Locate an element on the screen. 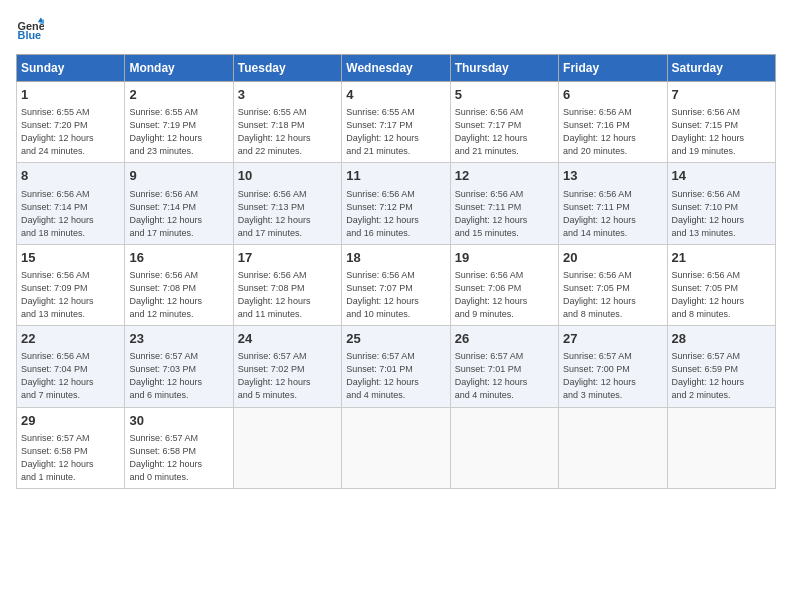 The width and height of the screenshot is (792, 612). day-cell: 14Sunrise: 6:56 AM Sunset: 7:10 PM Dayli… is located at coordinates (721, 204).